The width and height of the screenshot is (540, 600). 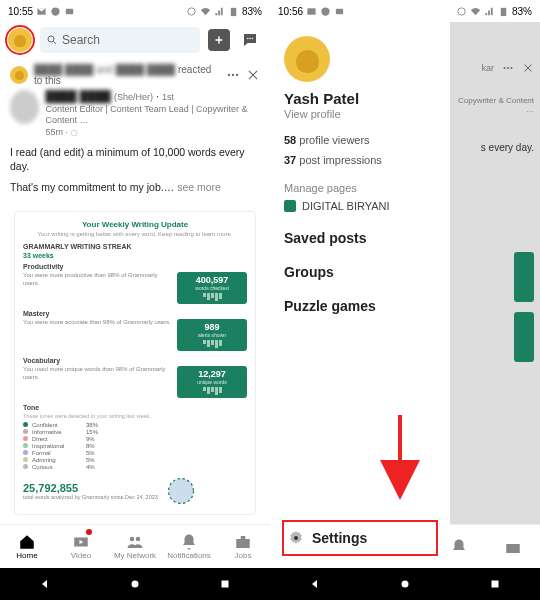 I want to click on globe-graphic-icon, so click(x=181, y=491).